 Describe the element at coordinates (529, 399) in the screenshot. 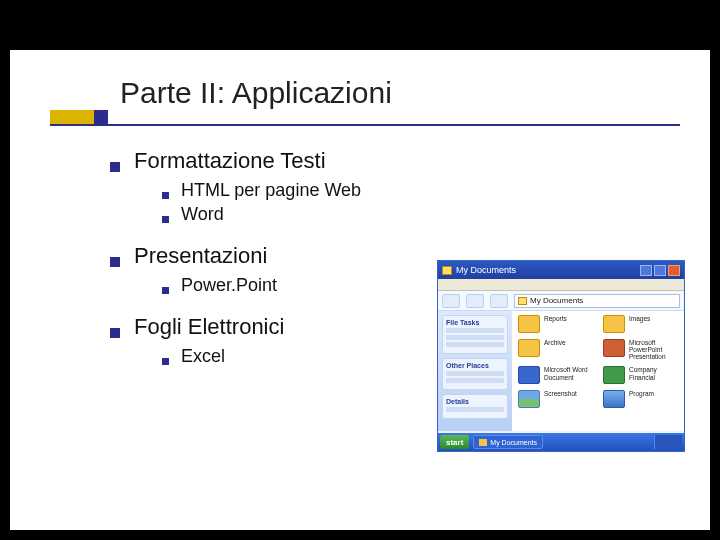

I see `image-icon` at that location.